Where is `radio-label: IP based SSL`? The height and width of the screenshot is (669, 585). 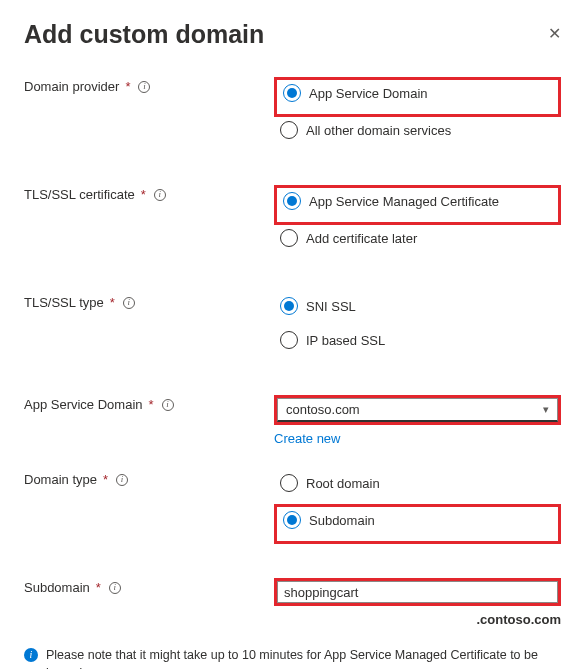 radio-label: IP based SSL is located at coordinates (346, 340).